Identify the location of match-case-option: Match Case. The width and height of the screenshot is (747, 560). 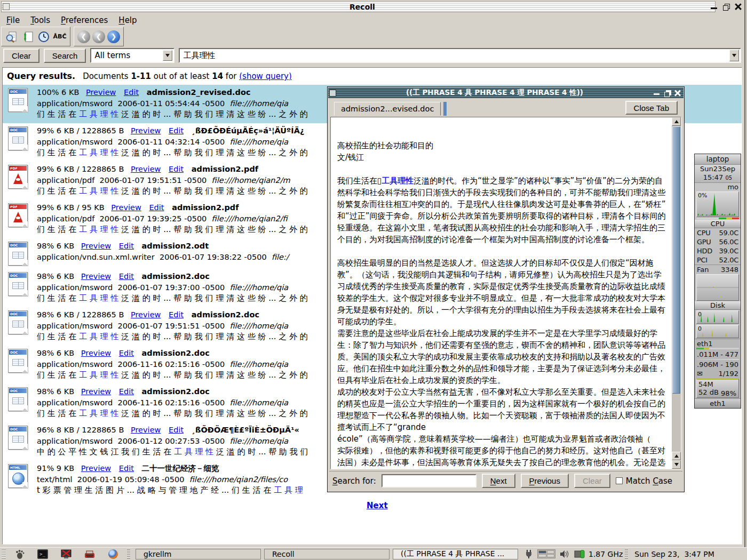
(644, 481).